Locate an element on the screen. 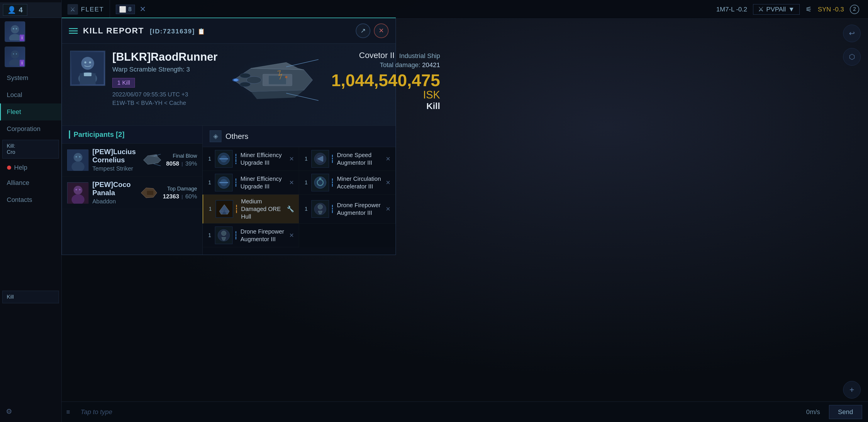 The width and height of the screenshot is (868, 422). send-button: Send is located at coordinates (846, 412).